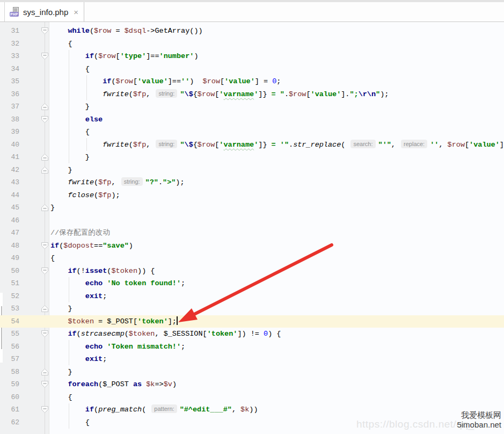 Image resolution: width=504 pixels, height=434 pixels. What do you see at coordinates (103, 334) in the screenshot?
I see `token-fn: strcasecmp` at bounding box center [103, 334].